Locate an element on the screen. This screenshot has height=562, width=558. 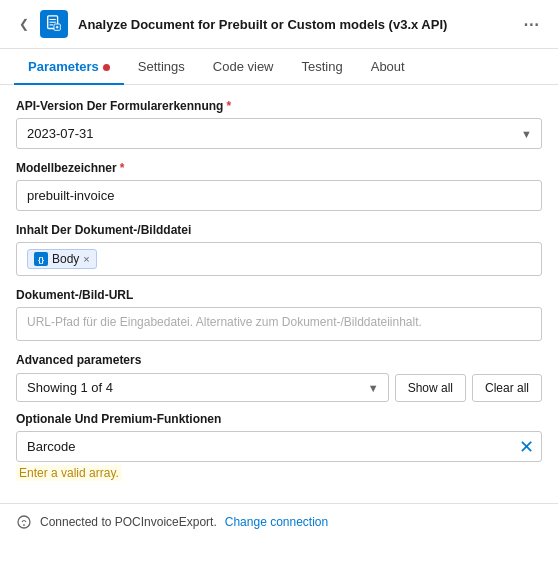
footer: Connected to POCInvoiceExport. Change co… is located at coordinates (279, 522).